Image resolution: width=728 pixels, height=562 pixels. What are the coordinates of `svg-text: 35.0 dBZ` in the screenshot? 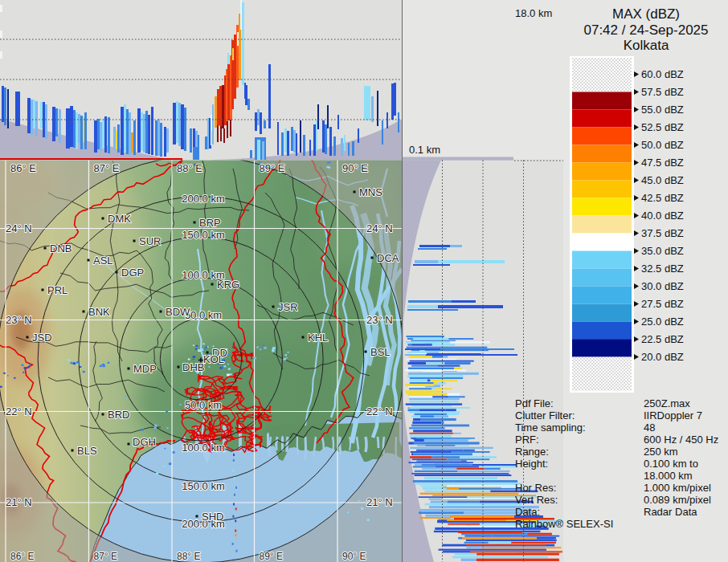 It's located at (662, 250).